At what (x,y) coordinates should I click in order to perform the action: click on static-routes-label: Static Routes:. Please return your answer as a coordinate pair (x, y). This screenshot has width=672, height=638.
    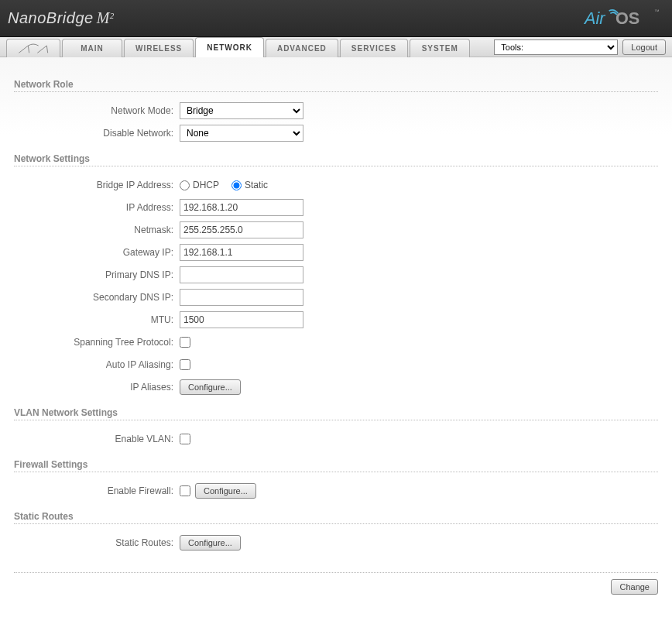
    Looking at the image, I should click on (97, 543).